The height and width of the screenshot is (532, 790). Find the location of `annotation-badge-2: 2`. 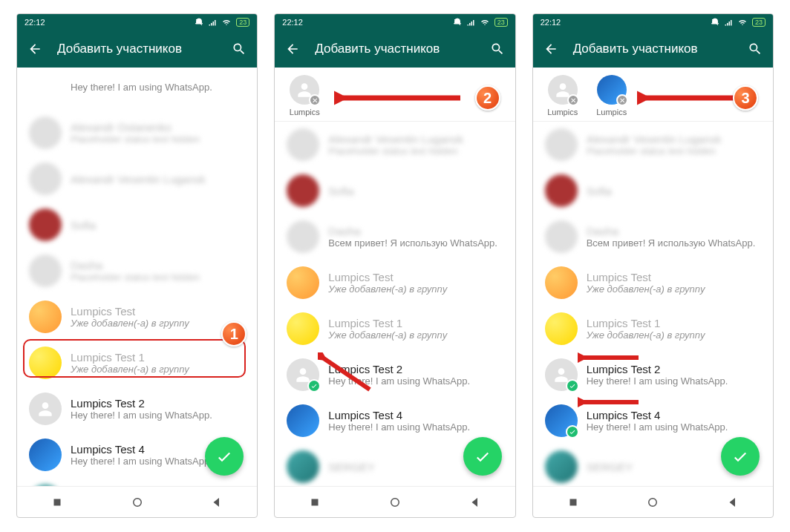

annotation-badge-2: 2 is located at coordinates (488, 98).